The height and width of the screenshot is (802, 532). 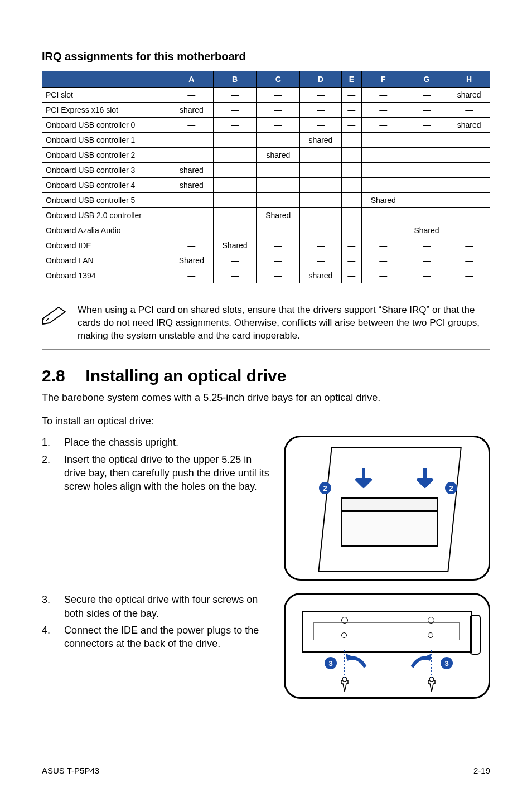 What do you see at coordinates (157, 607) in the screenshot?
I see `step-3: 3.Secure the optical drive with four scr…` at bounding box center [157, 607].